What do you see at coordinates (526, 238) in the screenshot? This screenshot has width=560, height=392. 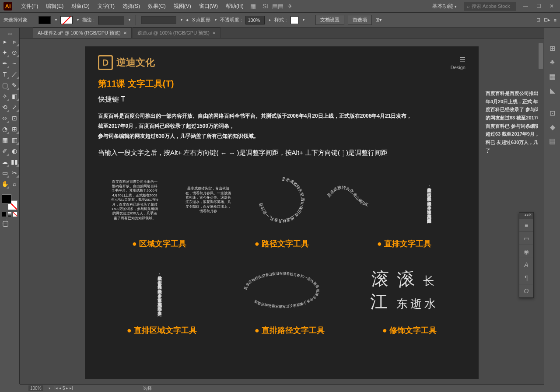 I see `align-panel-icon: ▭` at bounding box center [526, 238].